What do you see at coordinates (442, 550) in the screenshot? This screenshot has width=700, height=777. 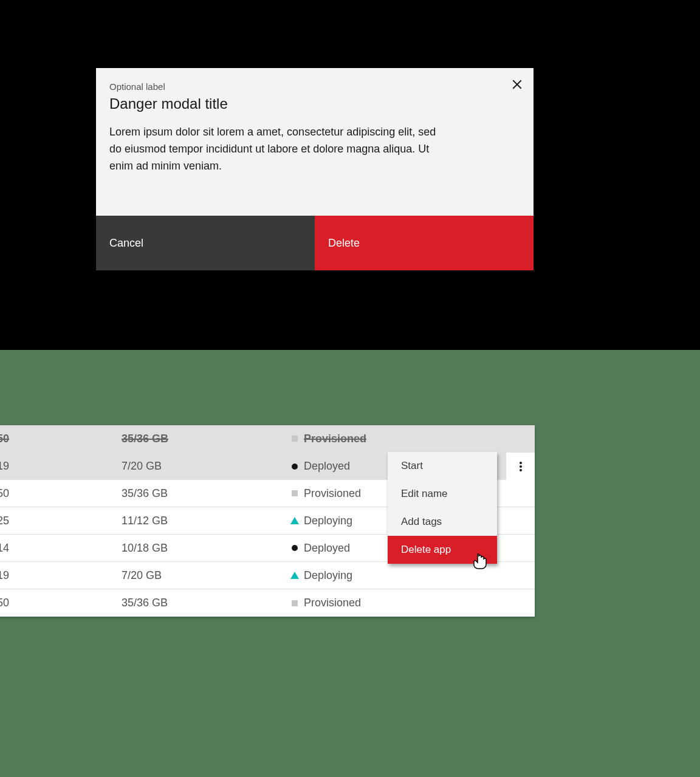 I see `overflow-item-delete-app: Delete app` at bounding box center [442, 550].